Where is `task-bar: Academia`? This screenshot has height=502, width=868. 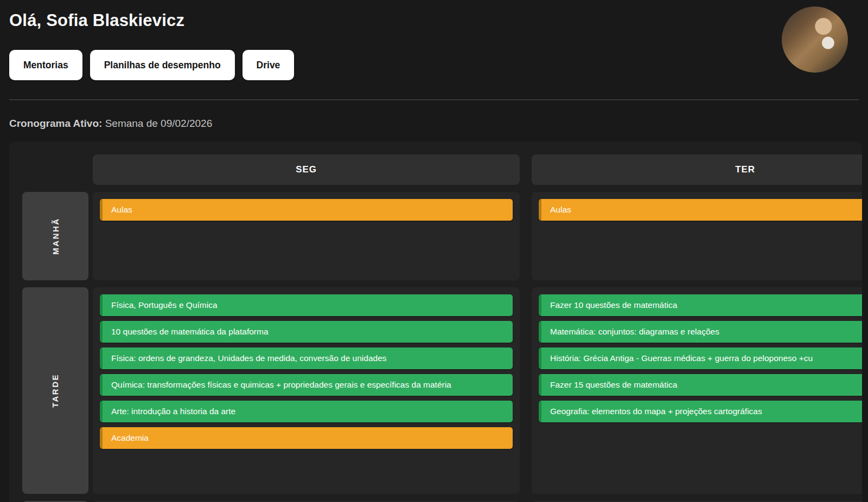 task-bar: Academia is located at coordinates (306, 438).